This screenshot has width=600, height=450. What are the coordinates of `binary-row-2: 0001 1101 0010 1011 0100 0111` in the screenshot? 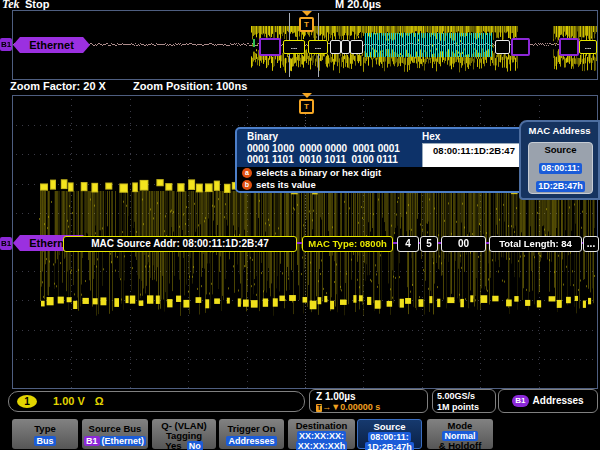 It's located at (322, 160).